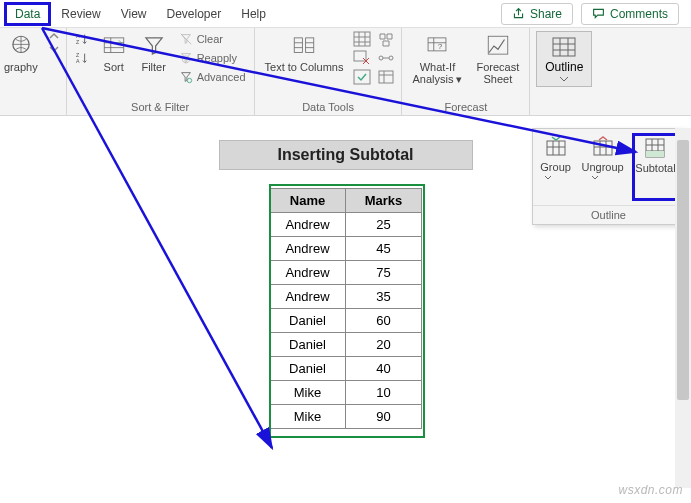  What do you see at coordinates (384, 201) in the screenshot?
I see `header-marks: Marks` at bounding box center [384, 201].